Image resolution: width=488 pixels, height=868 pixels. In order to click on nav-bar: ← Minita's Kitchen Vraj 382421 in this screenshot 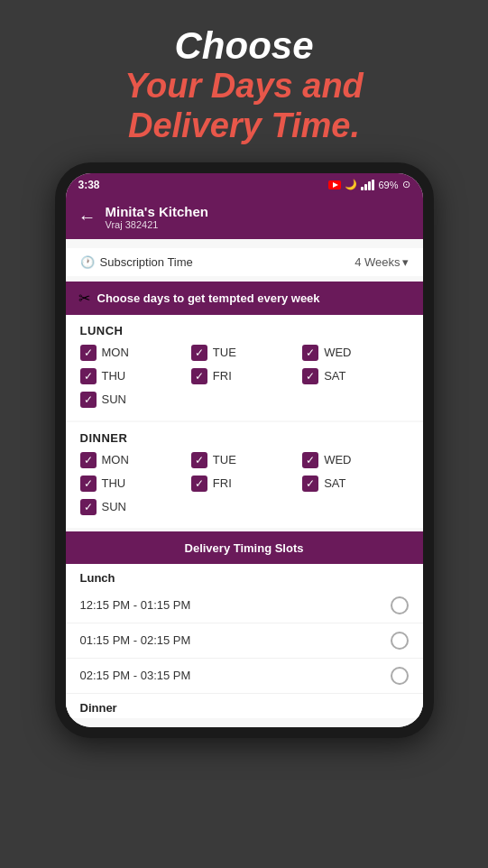, I will do `click(244, 218)`.